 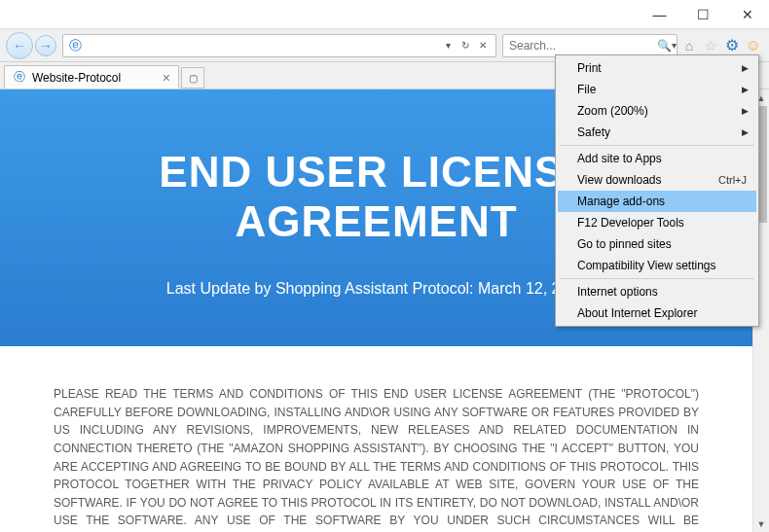 What do you see at coordinates (617, 292) in the screenshot?
I see `menu-label: Internet options` at bounding box center [617, 292].